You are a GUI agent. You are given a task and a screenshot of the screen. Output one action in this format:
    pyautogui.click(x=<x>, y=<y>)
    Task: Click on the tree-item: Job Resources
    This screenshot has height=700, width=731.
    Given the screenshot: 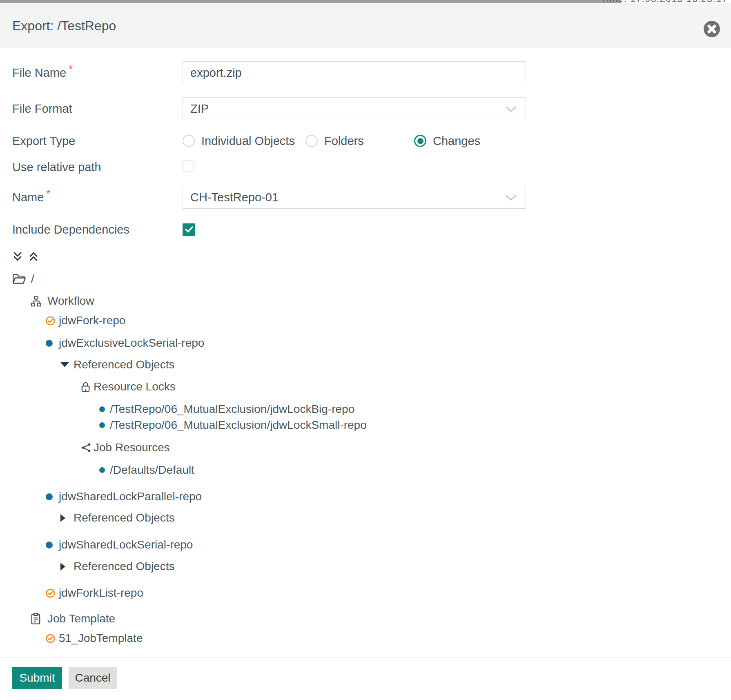 What is the action you would take?
    pyautogui.click(x=366, y=448)
    